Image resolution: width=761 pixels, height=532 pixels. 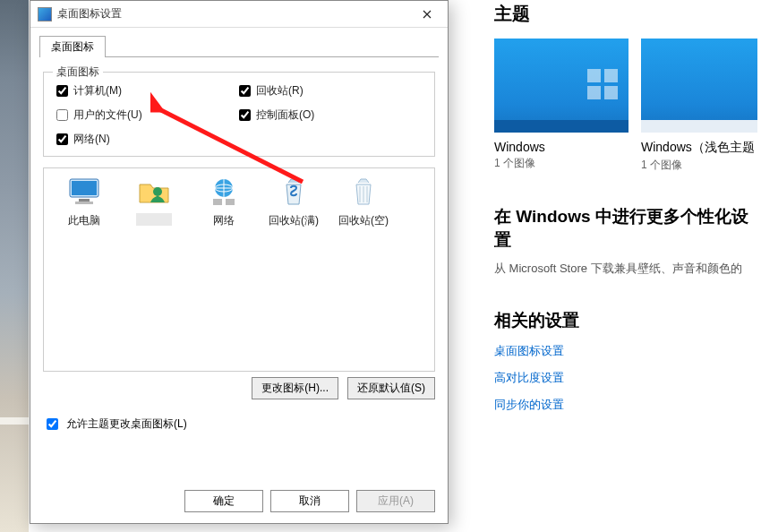 I want to click on checkbox-label: 用户的文件(U), so click(x=107, y=115).